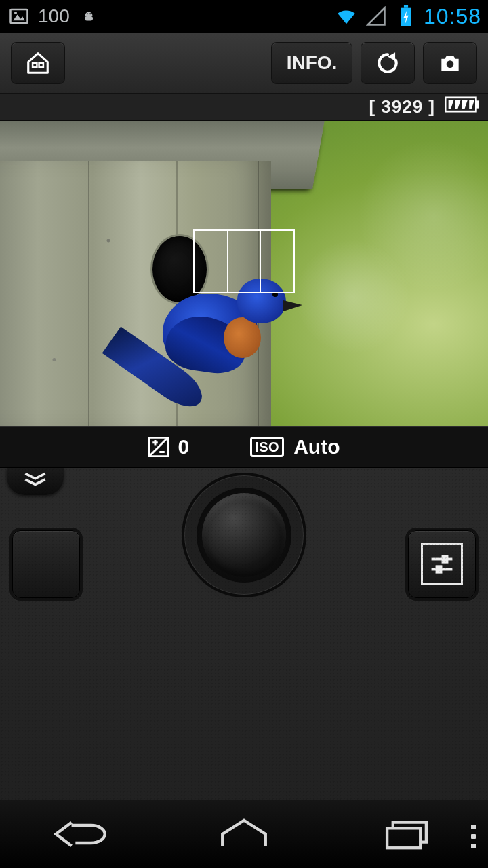 The height and width of the screenshot is (868, 488). What do you see at coordinates (407, 834) in the screenshot?
I see `recents-icon` at bounding box center [407, 834].